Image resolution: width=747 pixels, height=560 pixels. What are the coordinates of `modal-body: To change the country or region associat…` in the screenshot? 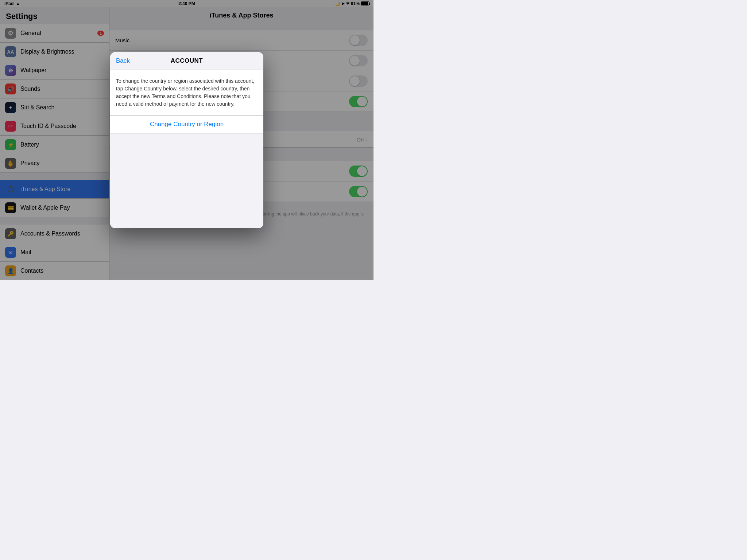 It's located at (187, 93).